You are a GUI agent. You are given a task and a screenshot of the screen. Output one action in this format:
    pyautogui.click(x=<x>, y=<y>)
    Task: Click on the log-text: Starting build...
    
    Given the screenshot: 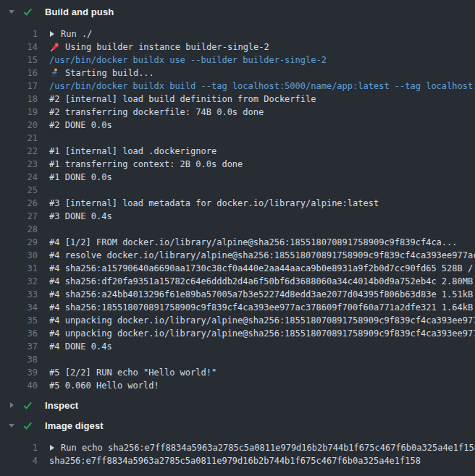 What is the action you would take?
    pyautogui.click(x=262, y=73)
    